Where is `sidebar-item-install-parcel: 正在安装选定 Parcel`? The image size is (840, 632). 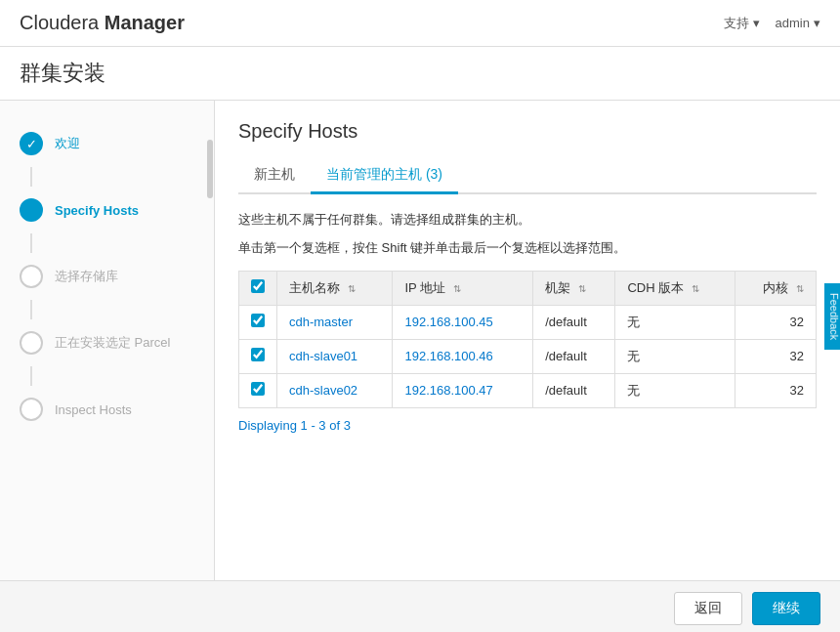 sidebar-item-install-parcel: 正在安装选定 Parcel is located at coordinates (107, 343).